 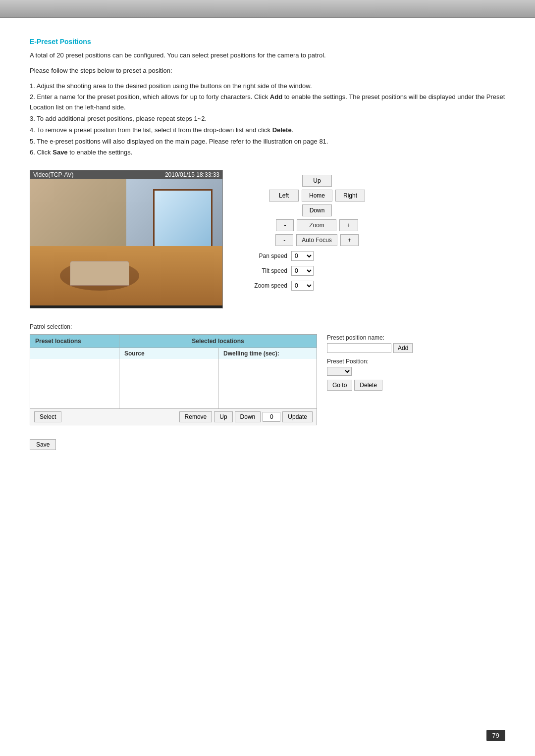 I want to click on steps-intro: Please follow the steps below to preset …, so click(x=268, y=71).